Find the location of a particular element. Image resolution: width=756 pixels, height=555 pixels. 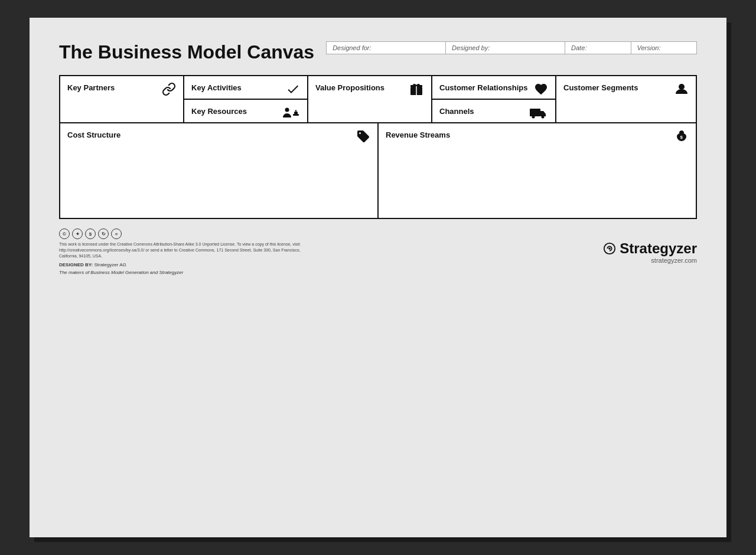

license-text: This work is licensed under the Creative… is located at coordinates (183, 250).